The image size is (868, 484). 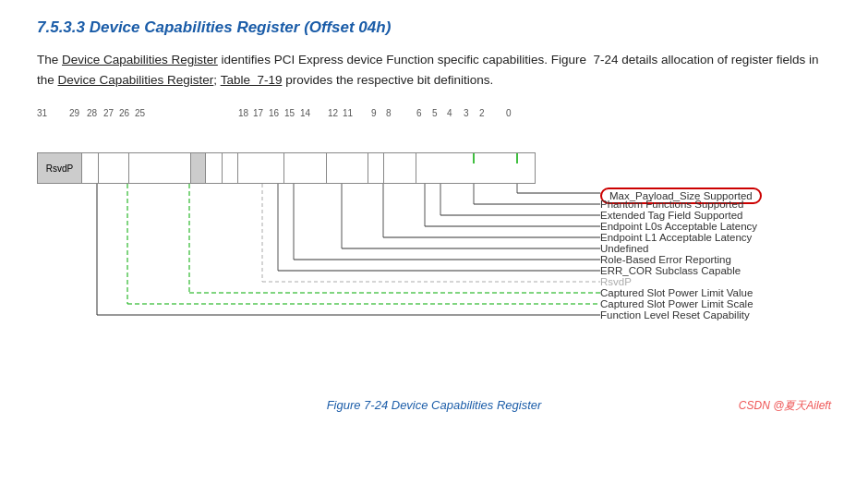 I want to click on bit-2: 2, so click(x=482, y=113).